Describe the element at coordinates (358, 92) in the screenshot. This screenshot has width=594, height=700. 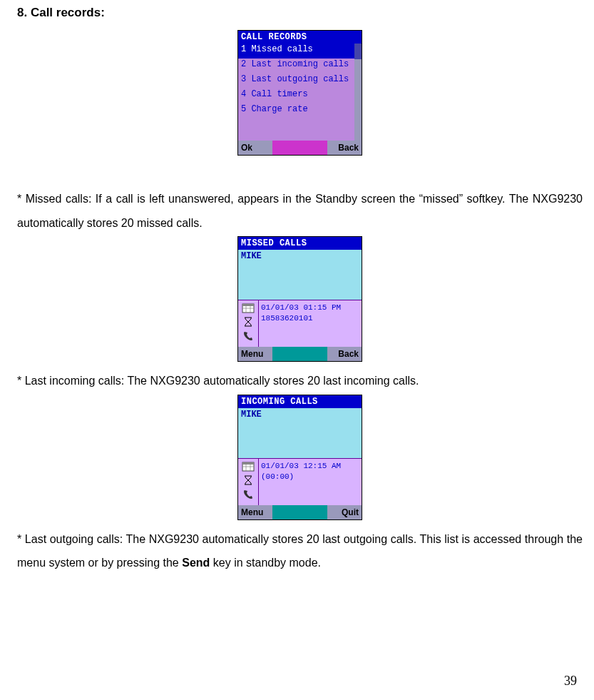
I see `scrollbar` at that location.